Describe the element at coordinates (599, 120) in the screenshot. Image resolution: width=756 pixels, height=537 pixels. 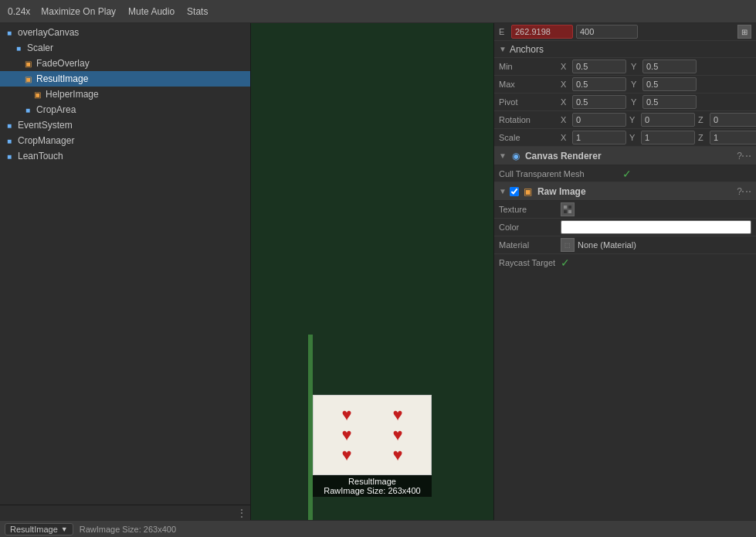
I see `rotation-x-input` at that location.